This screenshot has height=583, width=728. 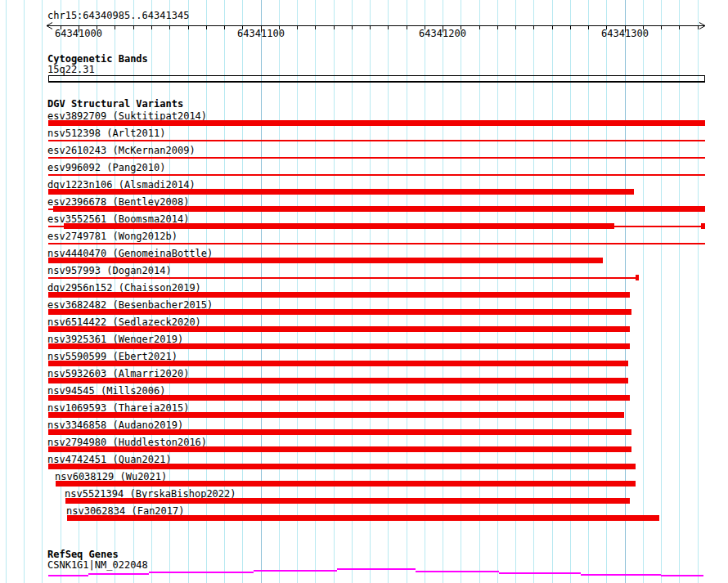 What do you see at coordinates (121, 150) in the screenshot?
I see `variant-label: esv2610243 (McKernan2009)` at bounding box center [121, 150].